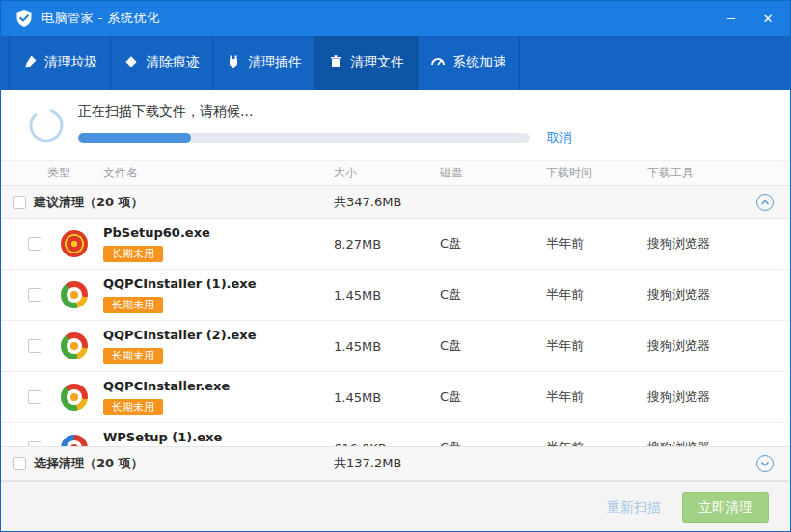 The image size is (791, 532). What do you see at coordinates (218, 233) in the screenshot?
I see `file-name: PbSetup60.exe` at bounding box center [218, 233].